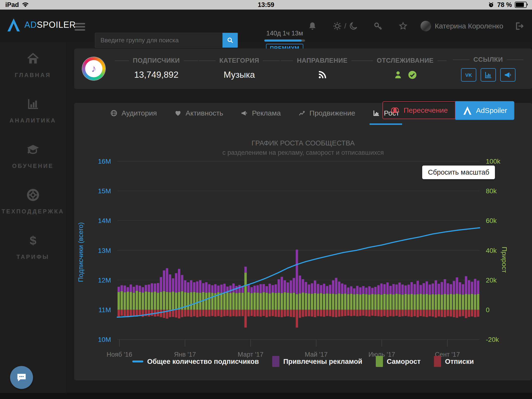  What do you see at coordinates (488, 75) in the screenshot?
I see `stats-link-button` at bounding box center [488, 75].